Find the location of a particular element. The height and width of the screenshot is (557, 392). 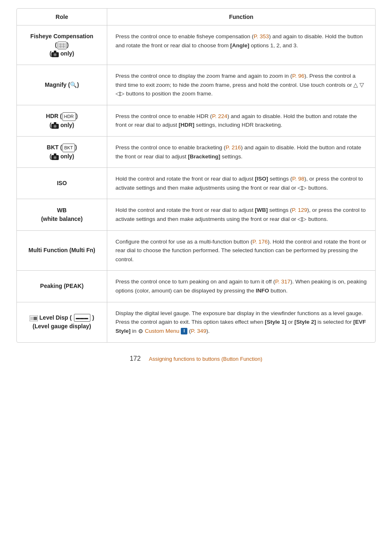

role-label-fisheye: Fisheye Compensation is located at coordinates (62, 36).